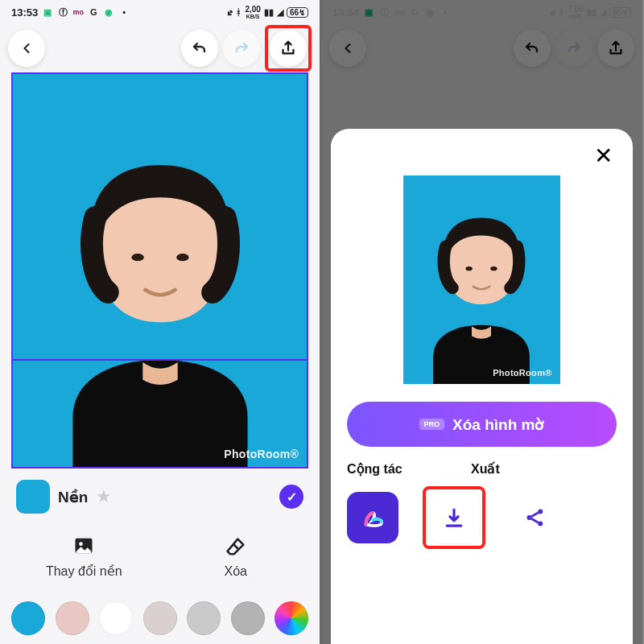  What do you see at coordinates (84, 557) in the screenshot?
I see `change-background-button: Thay đổi nền` at bounding box center [84, 557].